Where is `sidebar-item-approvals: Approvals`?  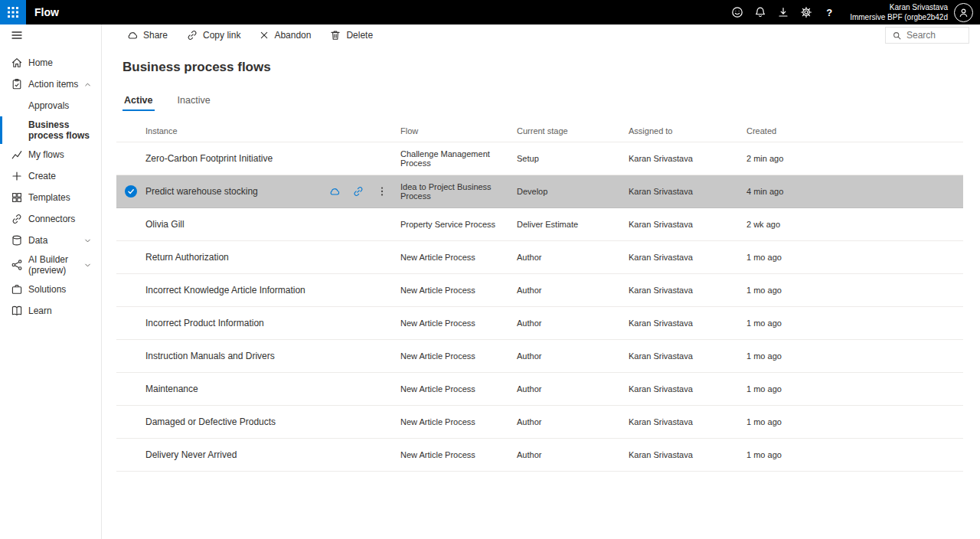 sidebar-item-approvals: Approvals is located at coordinates (51, 106).